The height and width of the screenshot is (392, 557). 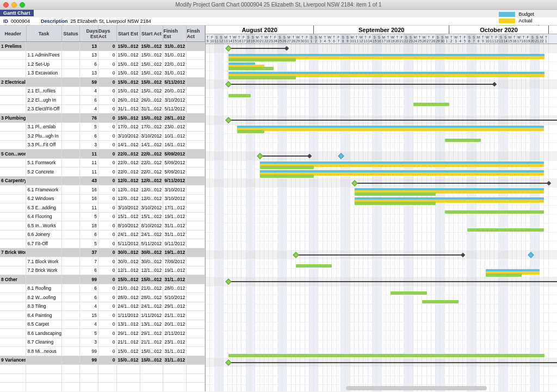 What do you see at coordinates (102, 253) in the screenshot?
I see `summary-row: 7 Brick Work37030/0...01230/0...01219/1.…` at bounding box center [102, 253].